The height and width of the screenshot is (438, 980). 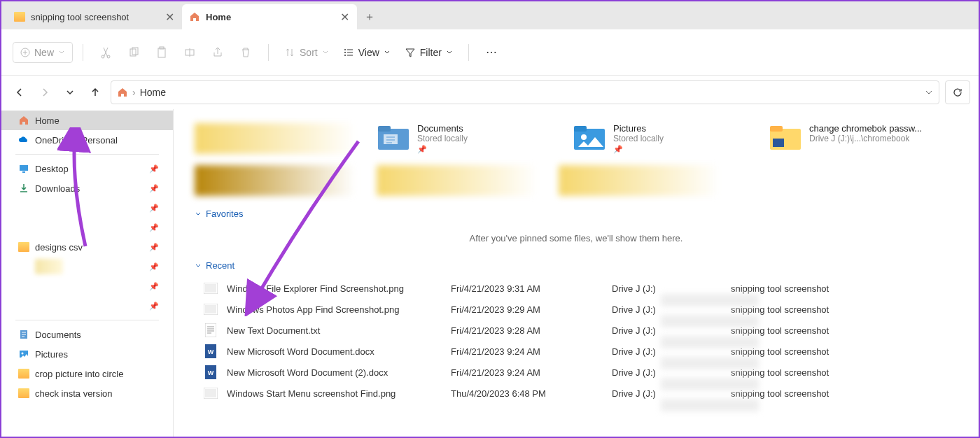 What do you see at coordinates (464, 139) in the screenshot?
I see `tile-documents: Documents Stored locally 📌` at bounding box center [464, 139].